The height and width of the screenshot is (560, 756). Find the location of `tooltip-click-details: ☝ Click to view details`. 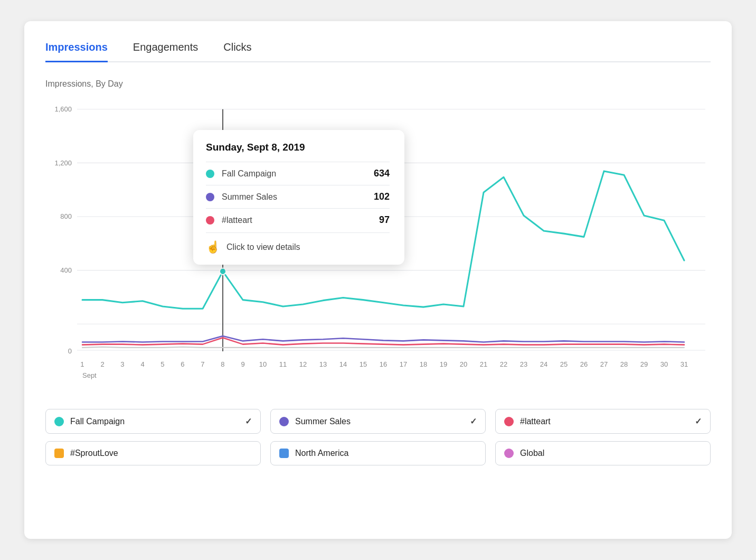

tooltip-click-details: ☝ Click to view details is located at coordinates (298, 243).